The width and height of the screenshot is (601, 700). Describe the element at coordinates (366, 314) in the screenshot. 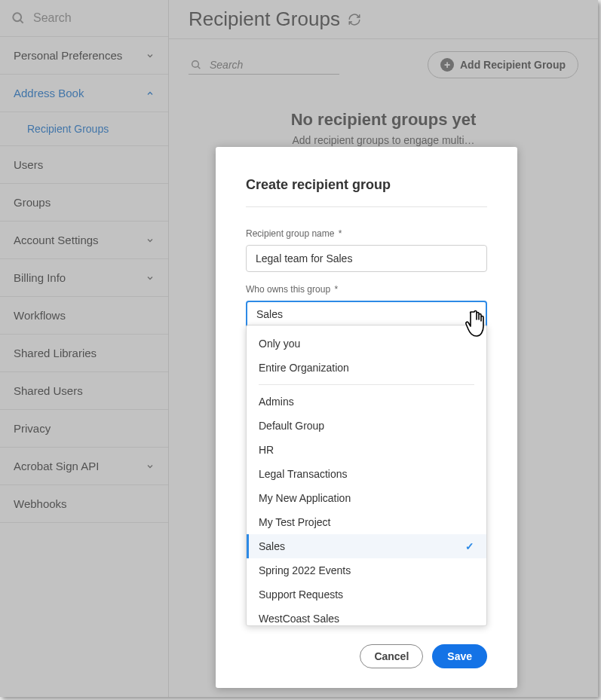

I see `group-owner-select: Sales` at that location.